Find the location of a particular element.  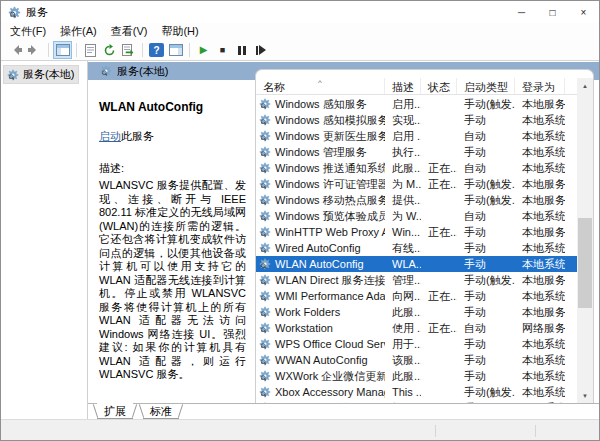

window-title: 服务 is located at coordinates (37, 12).